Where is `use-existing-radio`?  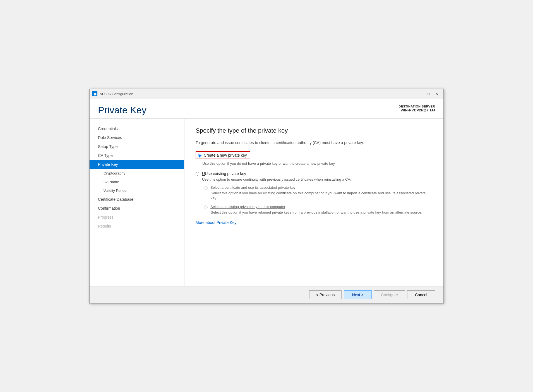 use-existing-radio is located at coordinates (198, 174).